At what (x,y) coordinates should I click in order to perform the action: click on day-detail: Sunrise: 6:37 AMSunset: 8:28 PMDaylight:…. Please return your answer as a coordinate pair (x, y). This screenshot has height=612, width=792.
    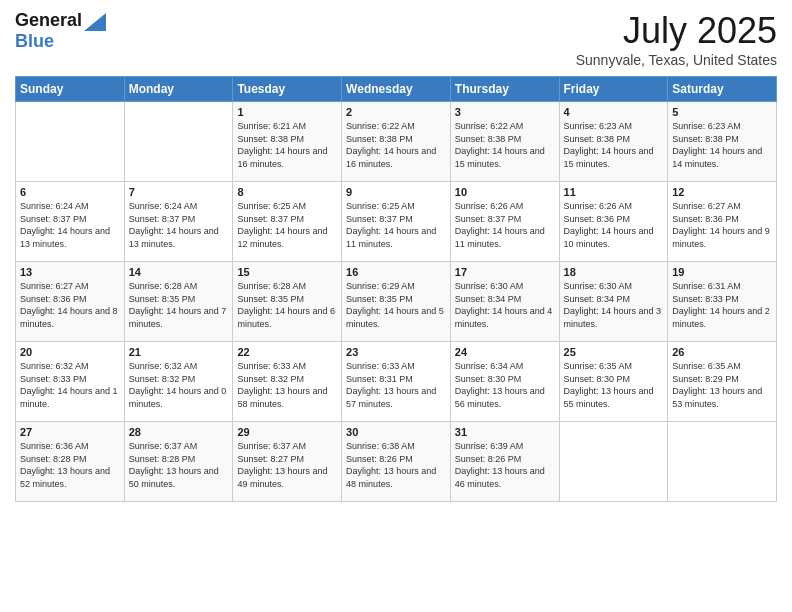
    Looking at the image, I should click on (179, 465).